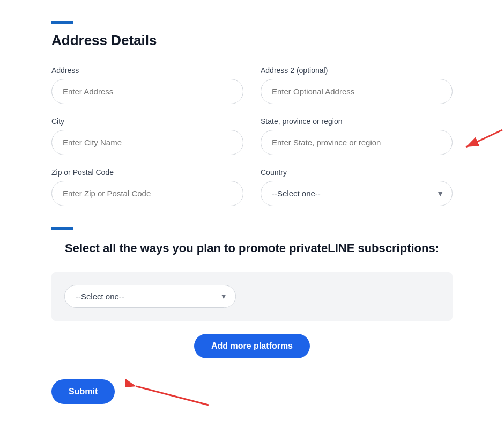 Image resolution: width=504 pixels, height=433 pixels. Describe the element at coordinates (147, 193) in the screenshot. I see `zip-input` at that location.